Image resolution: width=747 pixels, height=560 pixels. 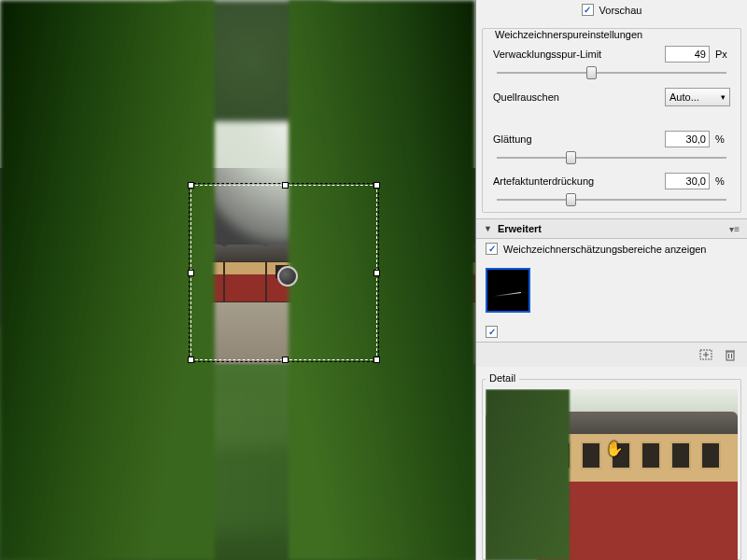 I want to click on resize-handle-w, so click(x=190, y=273).